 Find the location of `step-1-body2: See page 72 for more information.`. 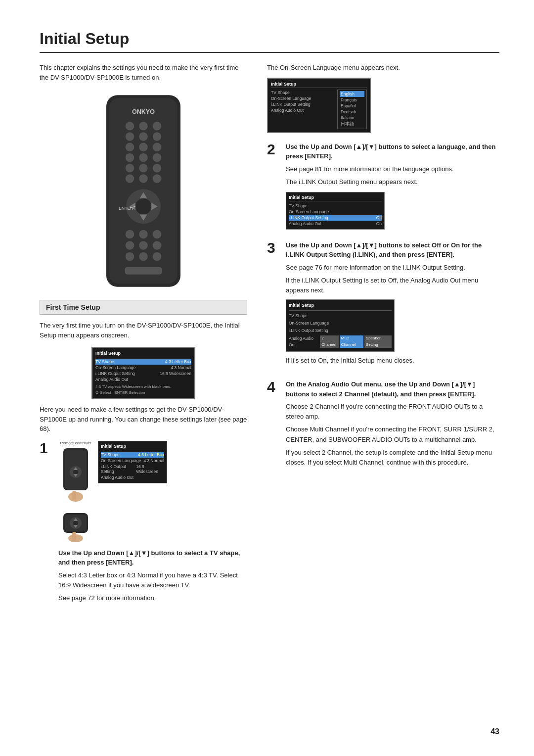

step-1-body2: See page 72 for more information. is located at coordinates (153, 598).